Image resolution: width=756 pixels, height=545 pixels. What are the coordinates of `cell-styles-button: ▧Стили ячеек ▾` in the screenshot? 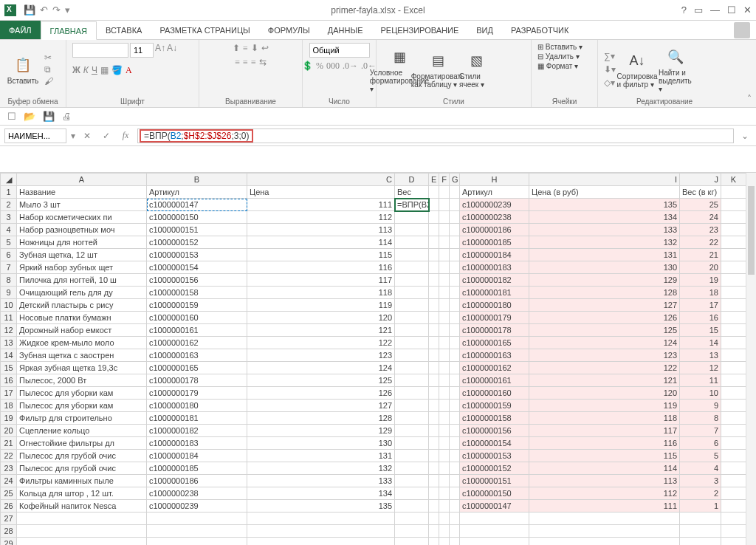 It's located at (476, 69).